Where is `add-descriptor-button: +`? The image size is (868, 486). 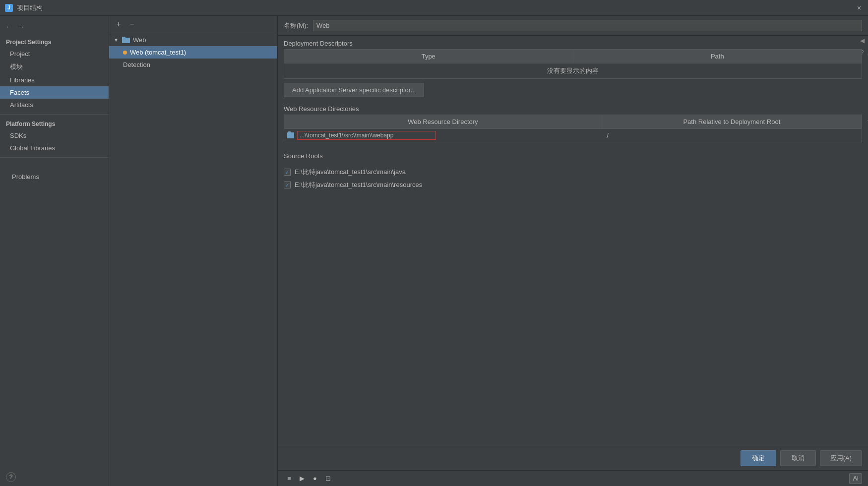 add-descriptor-button: + is located at coordinates (866, 55).